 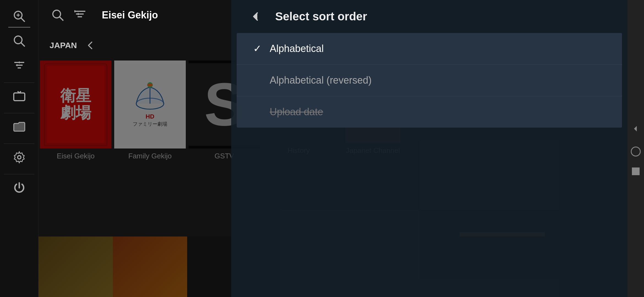 What do you see at coordinates (429, 112) in the screenshot?
I see `sort-option-upload-date: ✓ Upload date` at bounding box center [429, 112].